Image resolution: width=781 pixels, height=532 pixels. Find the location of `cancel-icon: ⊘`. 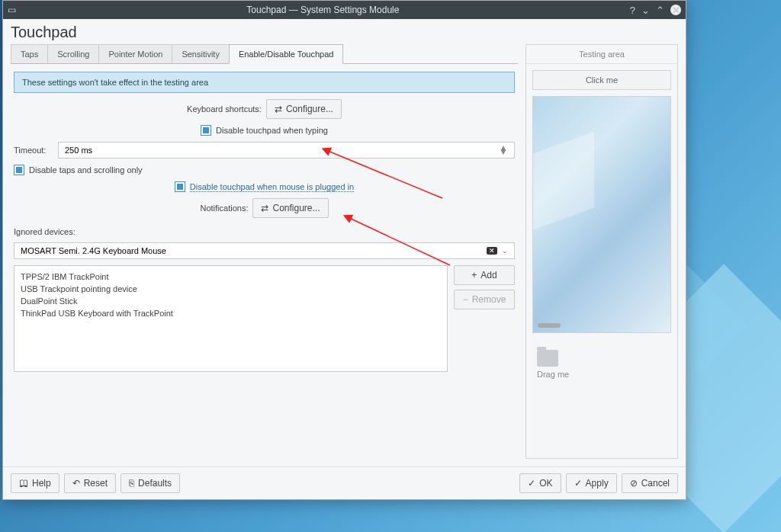

cancel-icon: ⊘ is located at coordinates (634, 483).